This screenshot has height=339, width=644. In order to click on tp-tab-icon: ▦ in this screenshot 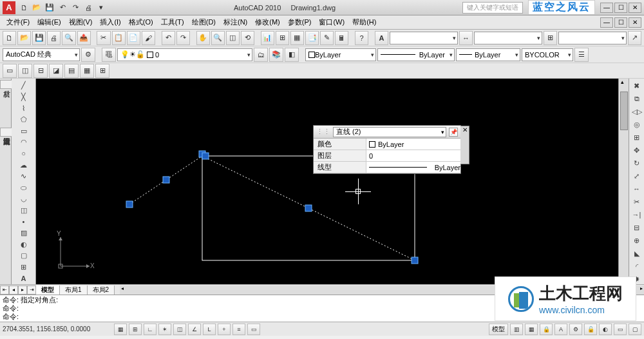, I will do `click(87, 71)`.